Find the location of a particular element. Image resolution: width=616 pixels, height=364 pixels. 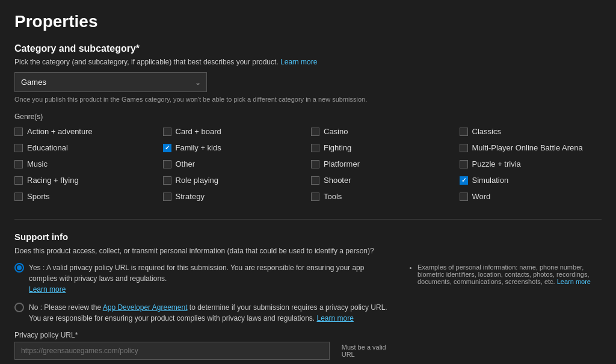

genre-label-classics: Classics is located at coordinates (487, 131).